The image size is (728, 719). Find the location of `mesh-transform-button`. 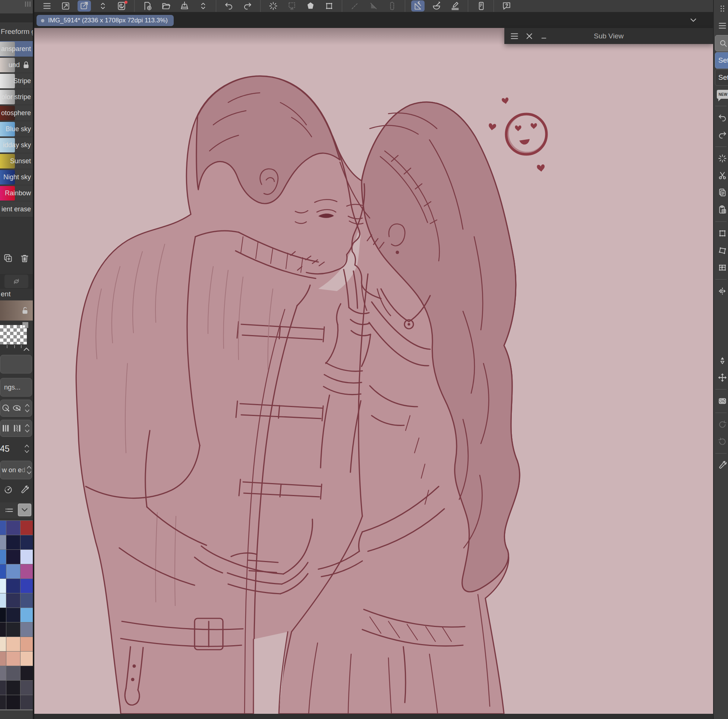

mesh-transform-button is located at coordinates (721, 268).